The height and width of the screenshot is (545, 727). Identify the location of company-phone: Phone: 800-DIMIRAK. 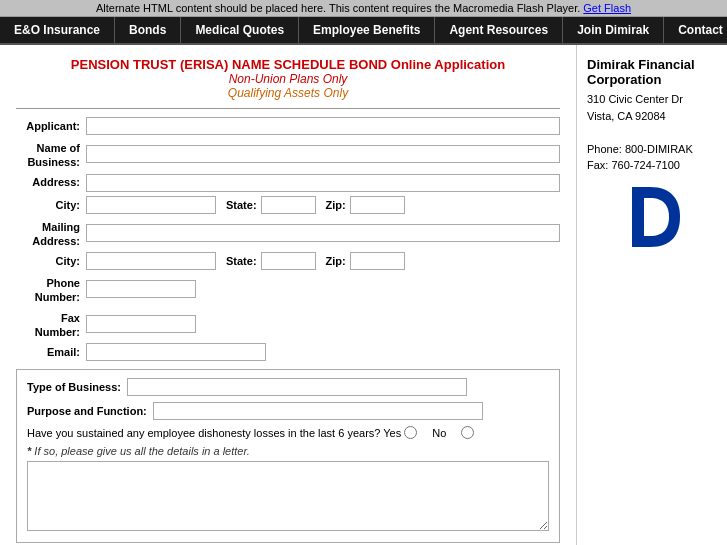
(652, 150).